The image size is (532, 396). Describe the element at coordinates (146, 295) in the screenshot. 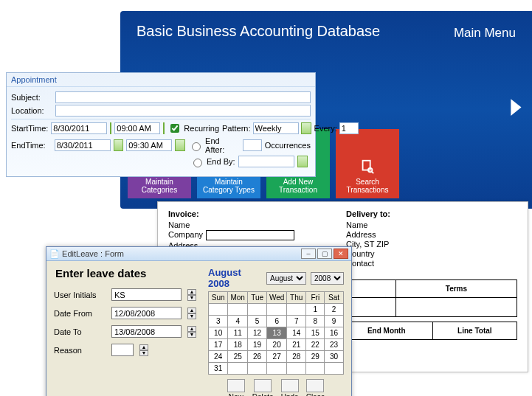

I see `user-input` at that location.